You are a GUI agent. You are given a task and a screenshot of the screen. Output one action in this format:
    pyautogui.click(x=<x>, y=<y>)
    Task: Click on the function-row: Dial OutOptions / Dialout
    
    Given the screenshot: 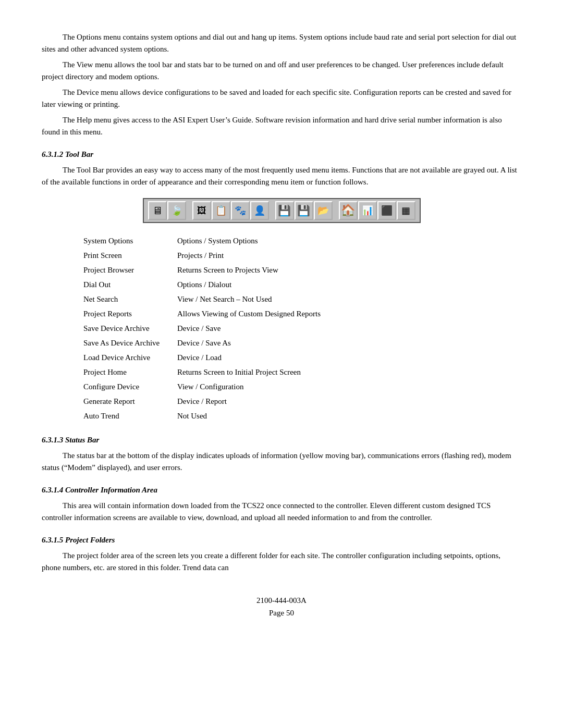 What is the action you would take?
    pyautogui.click(x=282, y=285)
    